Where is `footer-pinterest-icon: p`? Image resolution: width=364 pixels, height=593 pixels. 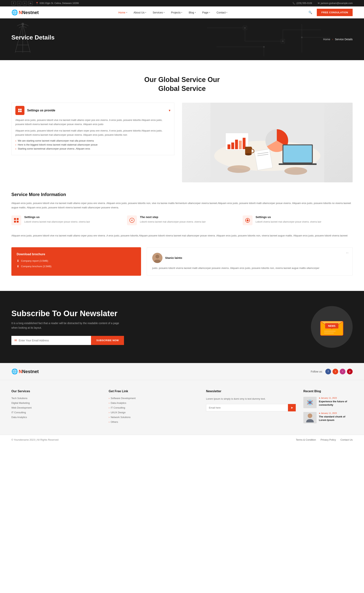 footer-pinterest-icon: p is located at coordinates (350, 372).